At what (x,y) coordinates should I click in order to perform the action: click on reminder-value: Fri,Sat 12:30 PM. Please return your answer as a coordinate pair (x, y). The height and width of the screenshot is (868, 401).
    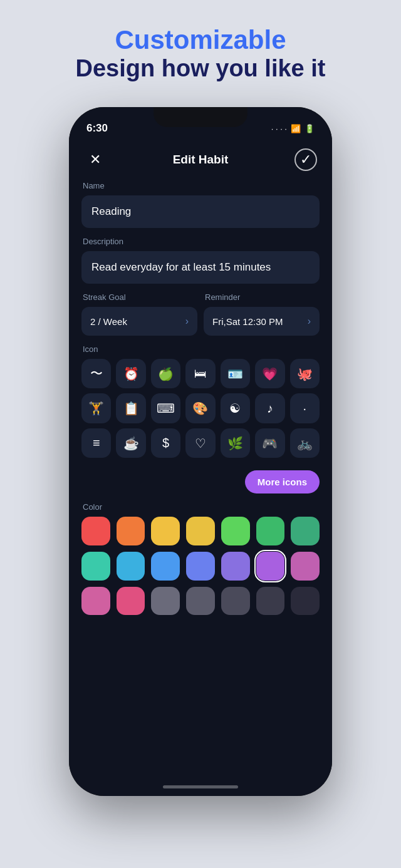
    Looking at the image, I should click on (248, 322).